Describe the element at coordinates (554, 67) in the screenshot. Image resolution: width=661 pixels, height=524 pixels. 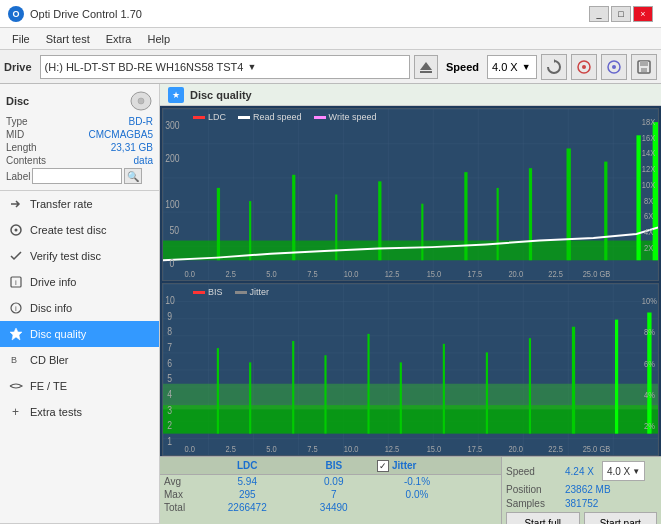
I see `refresh-icon` at that location.